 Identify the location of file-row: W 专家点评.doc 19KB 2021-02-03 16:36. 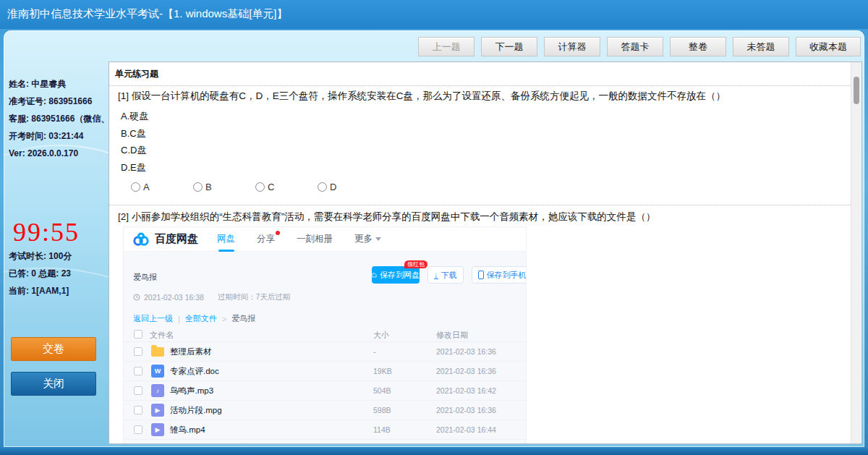
(325, 370).